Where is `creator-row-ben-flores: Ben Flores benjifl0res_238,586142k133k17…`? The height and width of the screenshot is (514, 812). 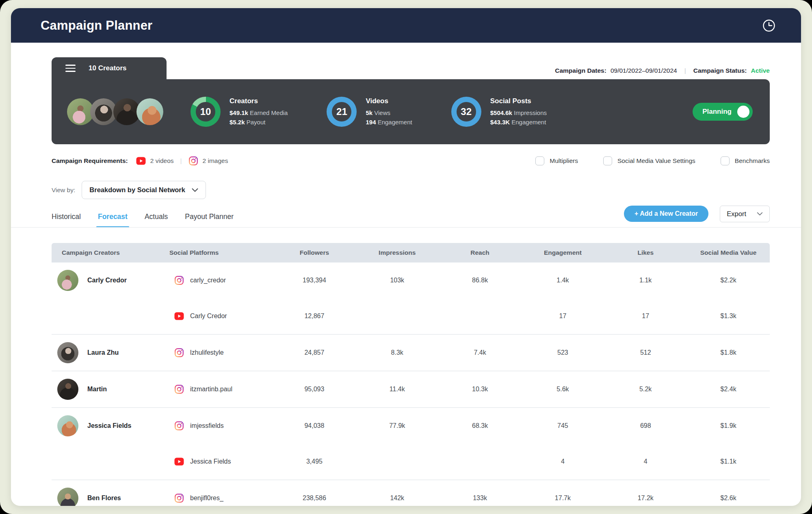 creator-row-ben-flores: Ben Flores benjifl0res_238,586142k133k17… is located at coordinates (411, 492).